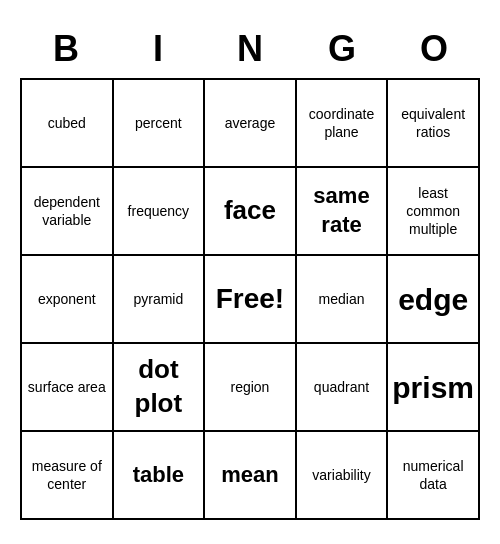 The height and width of the screenshot is (544, 500). I want to click on header-letter: B, so click(66, 49).